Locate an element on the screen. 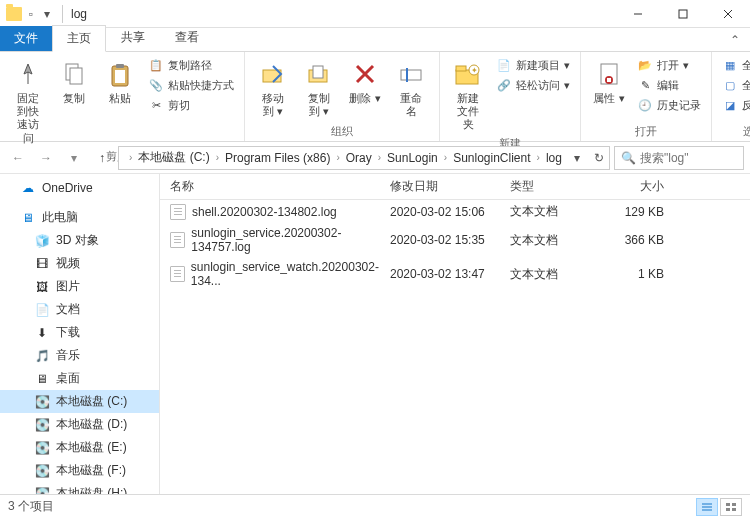 The height and width of the screenshot is (519, 750). sidebar-item: 💽本地磁盘 (D:) is located at coordinates (80, 424).